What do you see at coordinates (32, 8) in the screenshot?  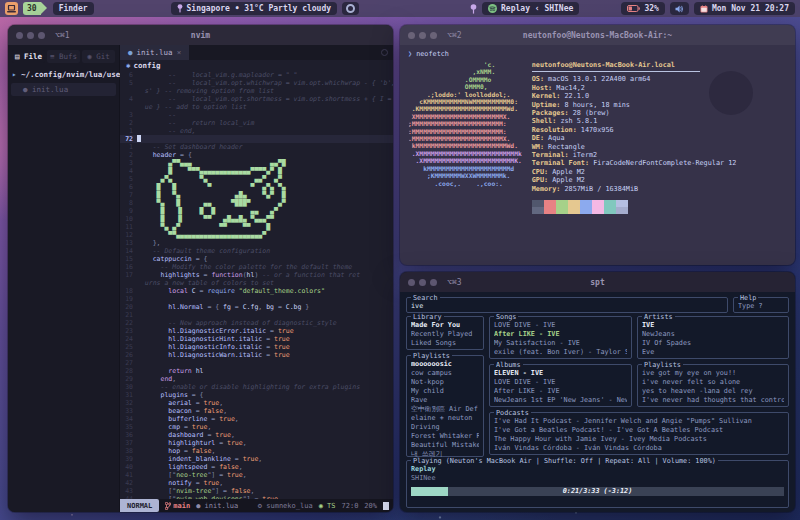 I see `space-indicator: 30` at bounding box center [32, 8].